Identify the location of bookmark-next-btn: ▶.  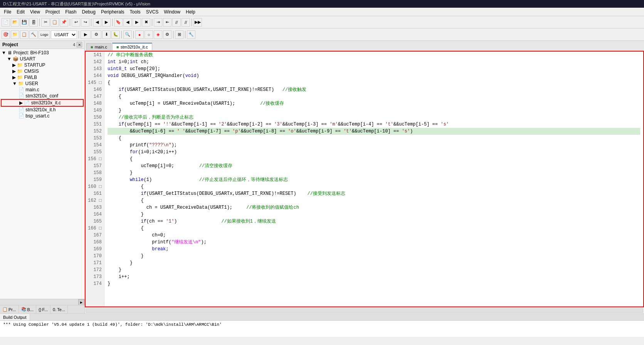
(137, 22).